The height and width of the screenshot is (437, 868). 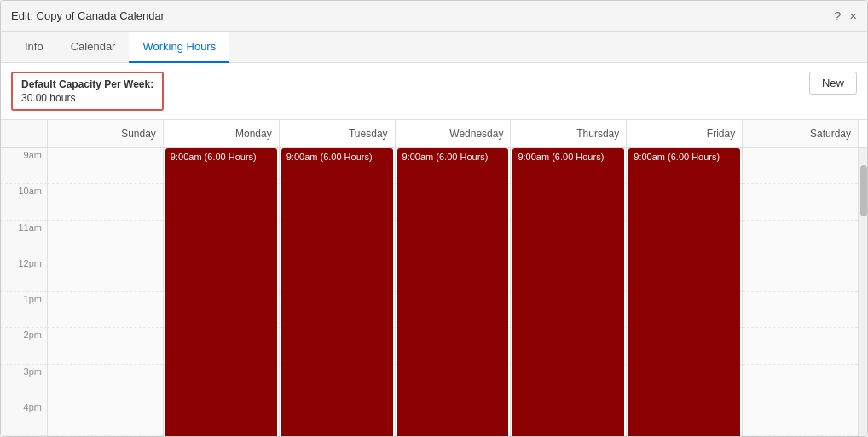 What do you see at coordinates (24, 418) in the screenshot?
I see `time-slot-4pm: 4pm` at bounding box center [24, 418].